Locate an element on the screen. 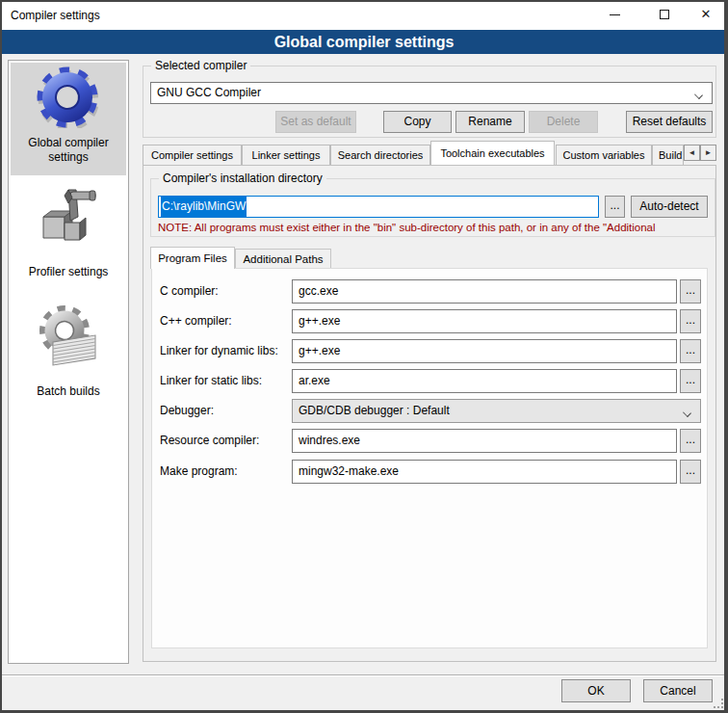 This screenshot has width=728, height=713. copy-button: Copy is located at coordinates (418, 121).